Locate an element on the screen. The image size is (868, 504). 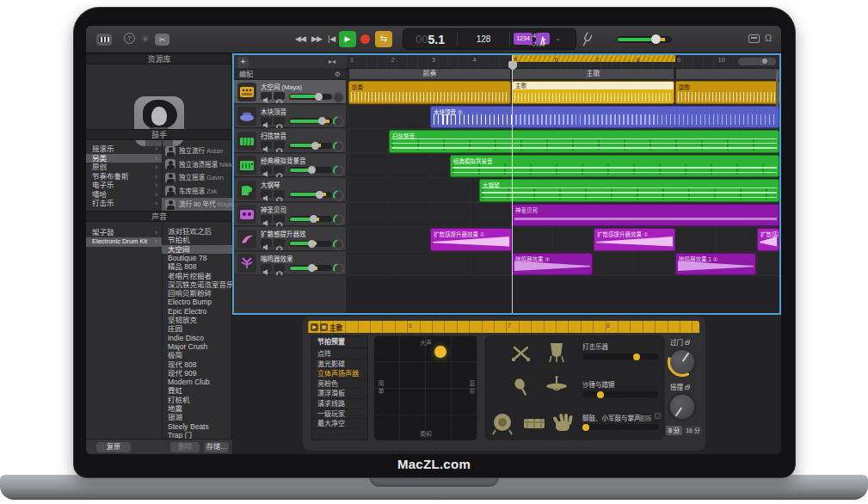
sound-preset: Indie Disco is located at coordinates (197, 339).